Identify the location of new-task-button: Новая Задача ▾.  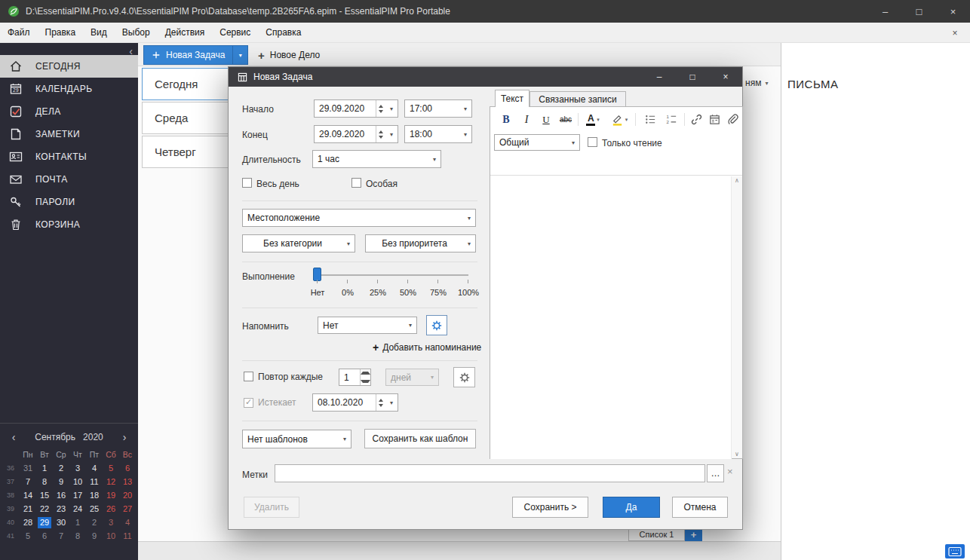
(196, 55).